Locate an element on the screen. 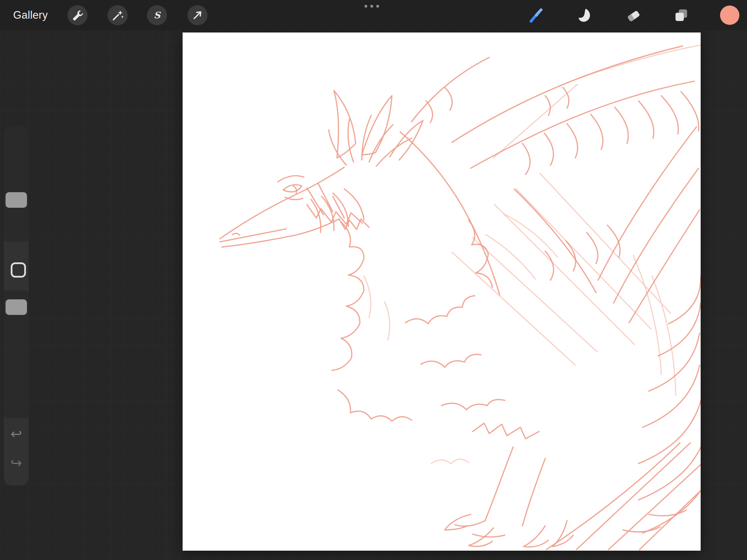 The image size is (747, 560). smudge-icon is located at coordinates (585, 15).